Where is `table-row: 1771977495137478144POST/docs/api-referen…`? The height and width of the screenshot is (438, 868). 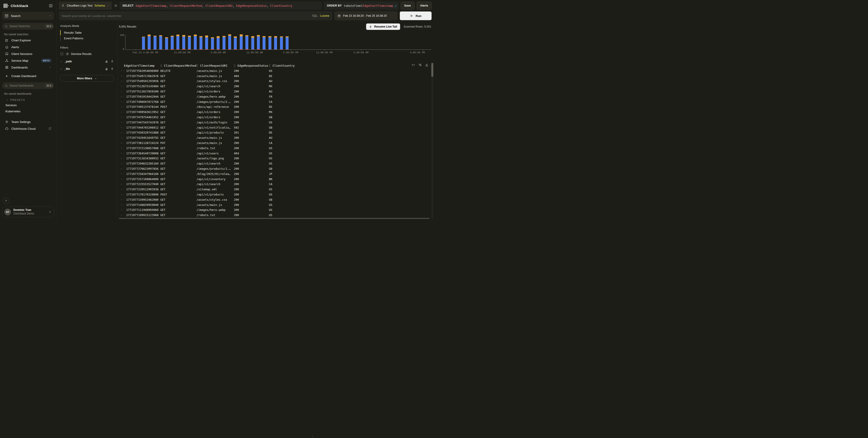
table-row: 1771977495137478144POST/docs/api-referen… is located at coordinates (276, 107).